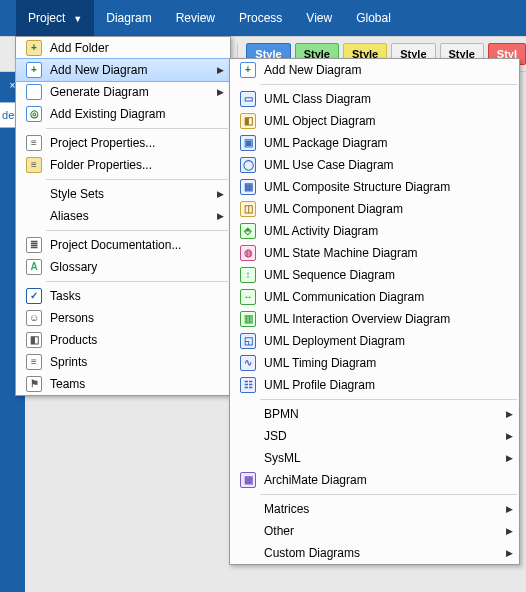  I want to click on menu-item: ≡Folder Properties..., so click(123, 165).